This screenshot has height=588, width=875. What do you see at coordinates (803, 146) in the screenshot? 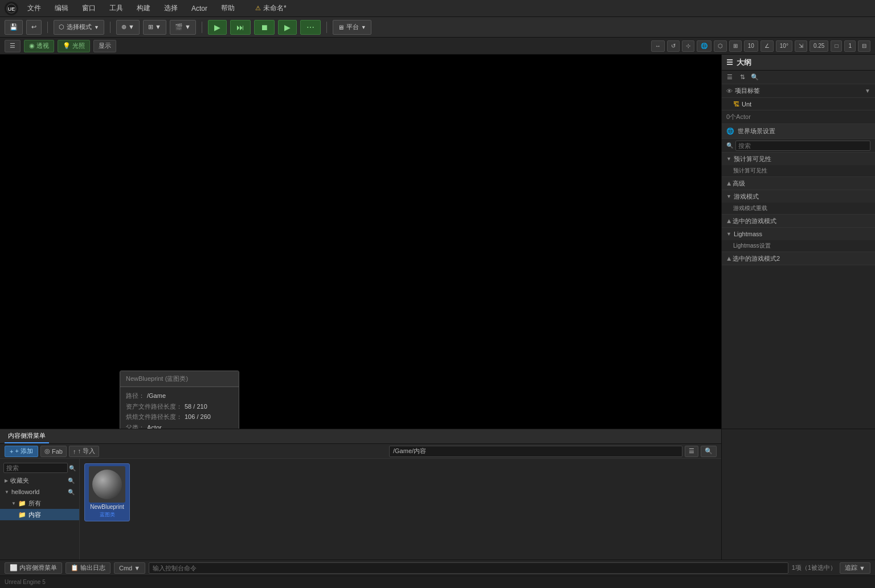
I see `world-search-input` at bounding box center [803, 146].